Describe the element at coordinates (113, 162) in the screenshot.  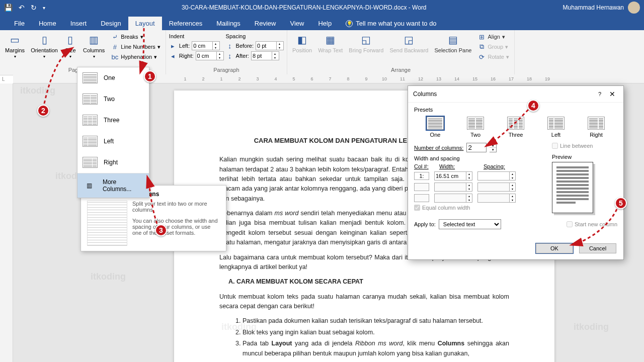
I see `columns-right: Right` at that location.